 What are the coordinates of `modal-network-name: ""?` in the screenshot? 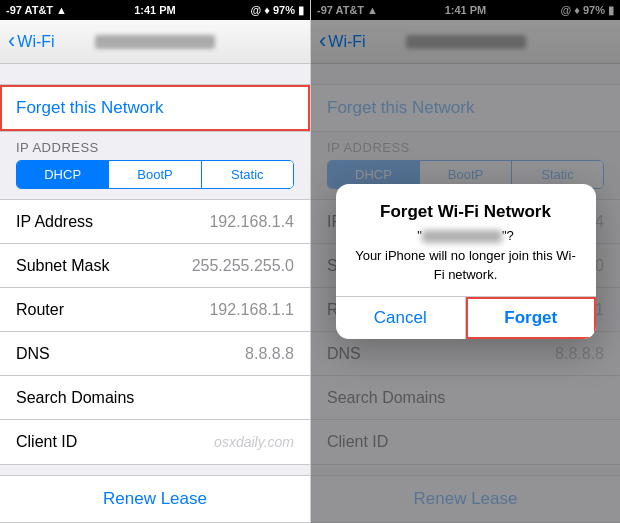 It's located at (466, 236).